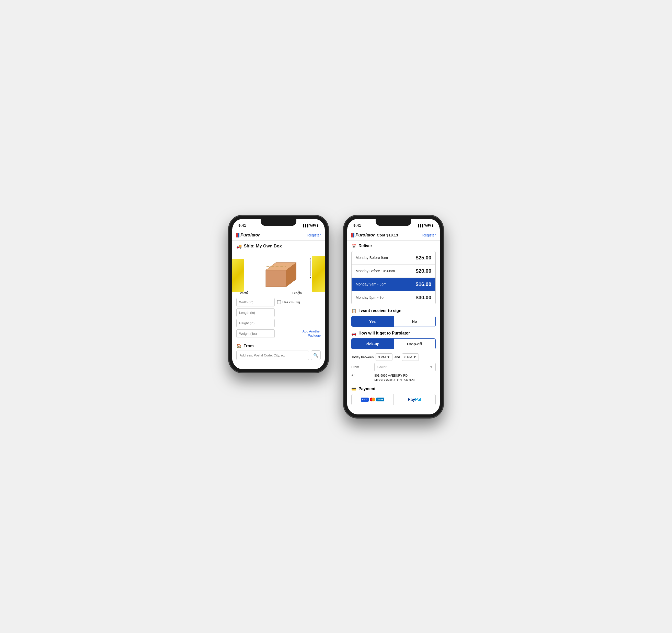  I want to click on sign-icon: 📋, so click(354, 311).